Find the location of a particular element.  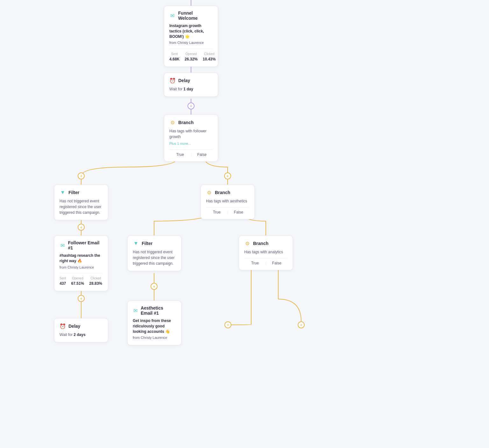

card-body: Wait for 2 days is located at coordinates (81, 335).